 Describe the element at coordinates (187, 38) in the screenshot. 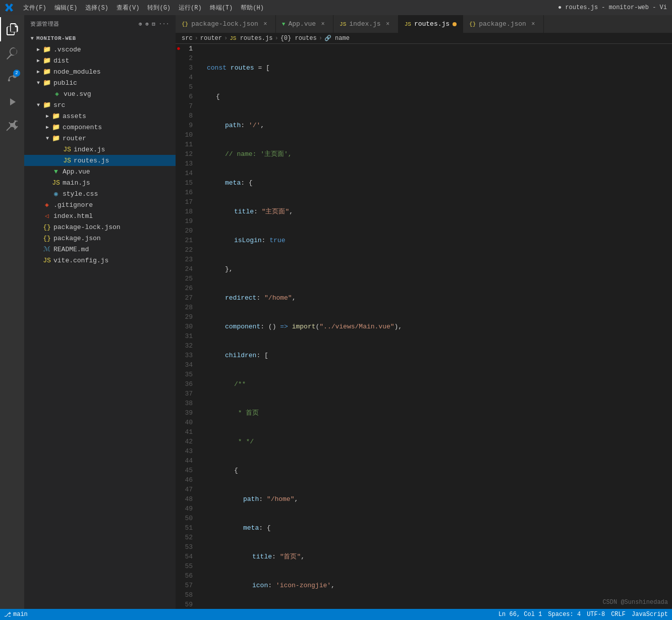

I see `breadcrumb-src: src` at that location.